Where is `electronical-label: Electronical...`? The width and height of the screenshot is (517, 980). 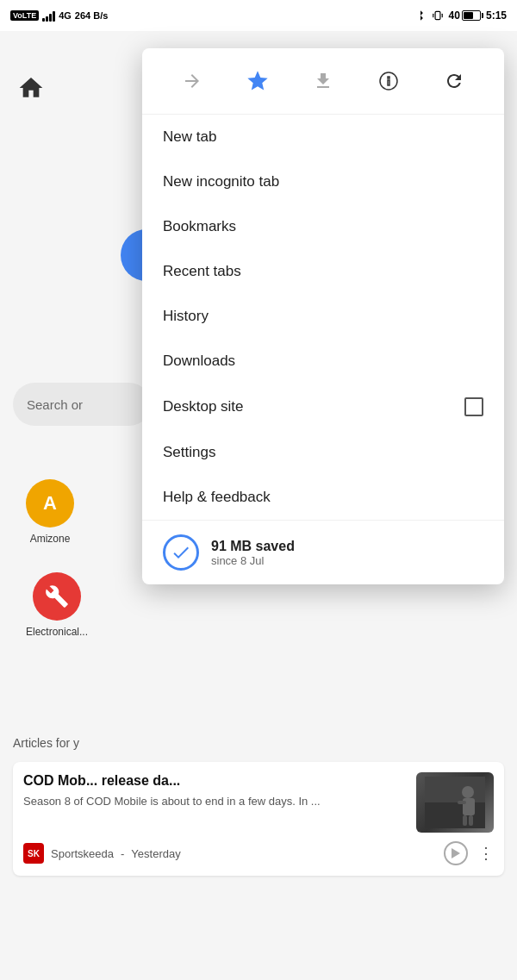 electronical-label: Electronical... is located at coordinates (57, 632).